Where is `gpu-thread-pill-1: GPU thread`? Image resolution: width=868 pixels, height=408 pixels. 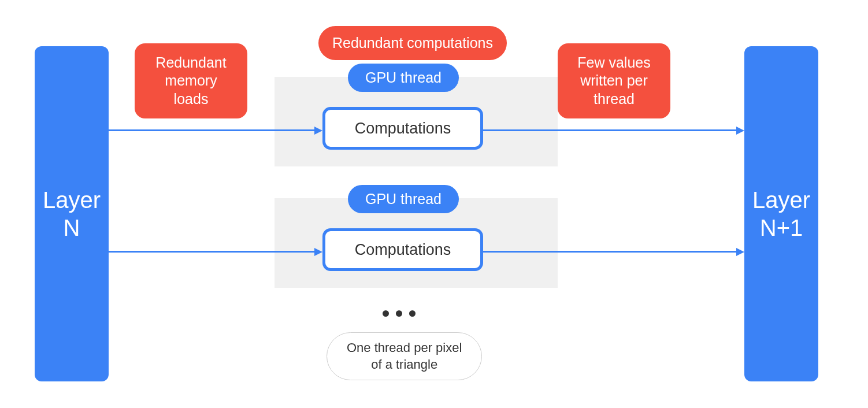
gpu-thread-pill-1: GPU thread is located at coordinates (403, 77).